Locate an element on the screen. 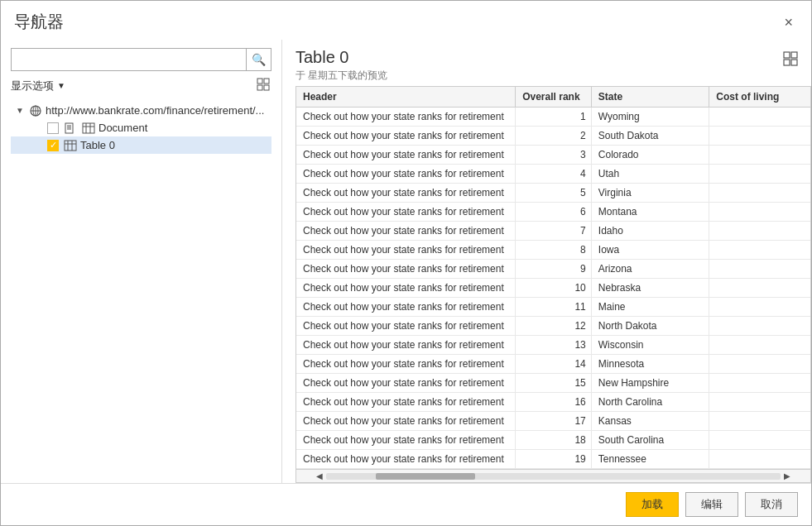 The image size is (812, 526). cell-rank: 3 is located at coordinates (554, 155).